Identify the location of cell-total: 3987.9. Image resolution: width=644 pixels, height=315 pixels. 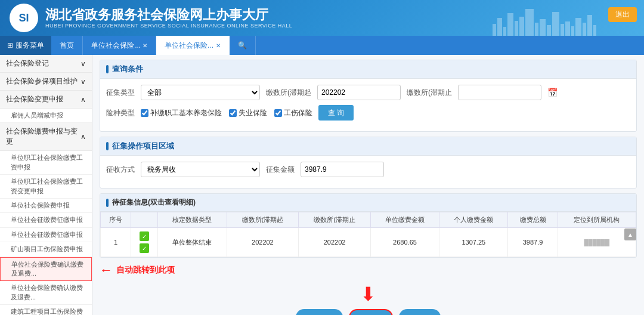
(533, 242).